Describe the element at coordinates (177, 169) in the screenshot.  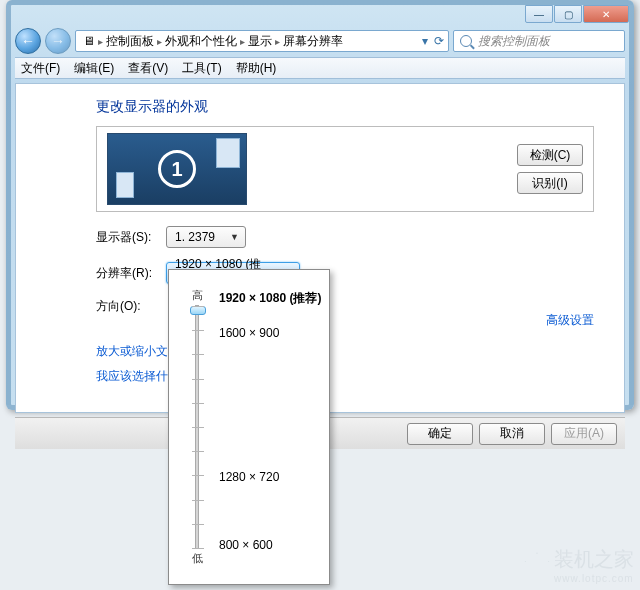
I see `monitor-number-badge: 1` at that location.